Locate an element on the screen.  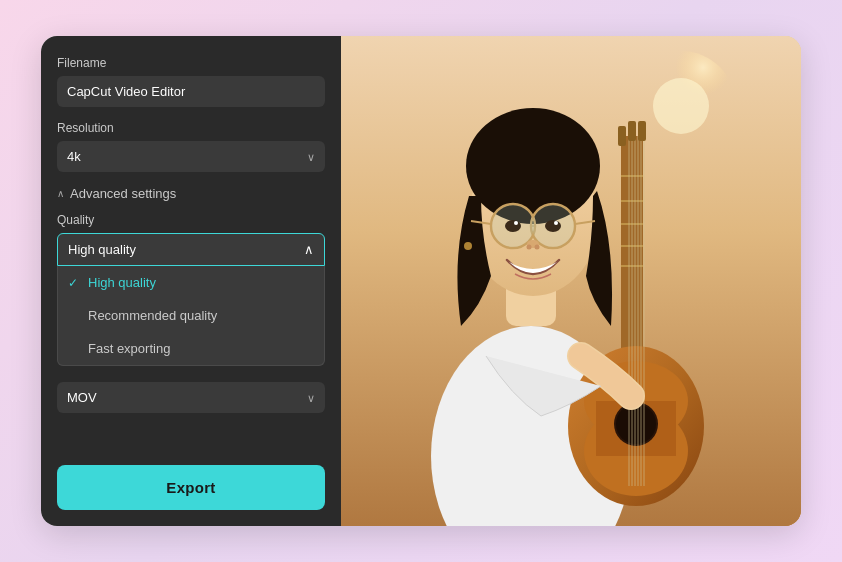
quality-option-recommended: Recommended quality is located at coordinates (191, 316).